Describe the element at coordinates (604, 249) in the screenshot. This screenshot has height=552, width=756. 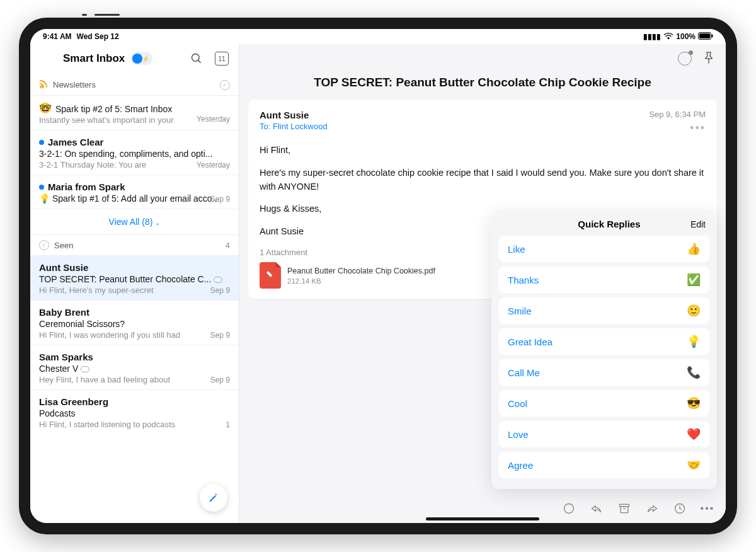
I see `quick-reply-item: Like👍` at that location.